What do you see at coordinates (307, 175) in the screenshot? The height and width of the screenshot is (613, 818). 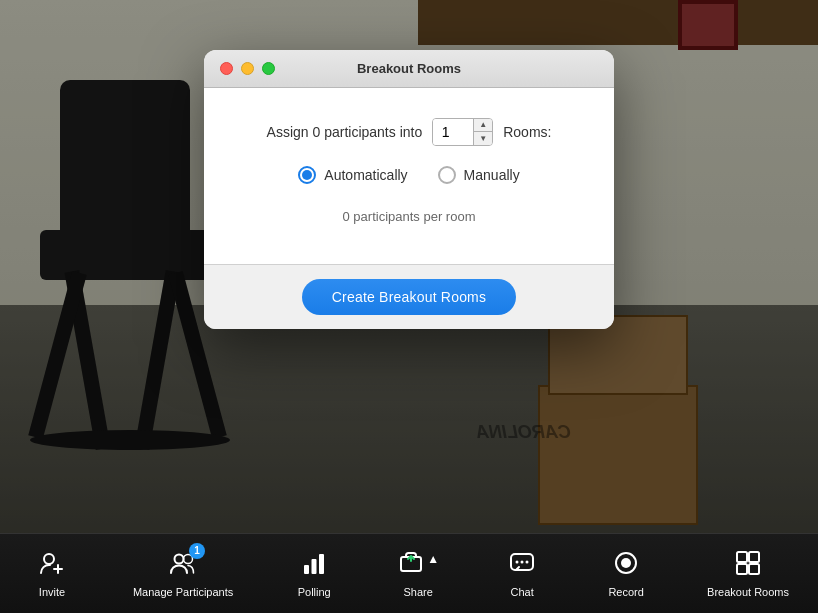 I see `automatically-radio-button` at bounding box center [307, 175].